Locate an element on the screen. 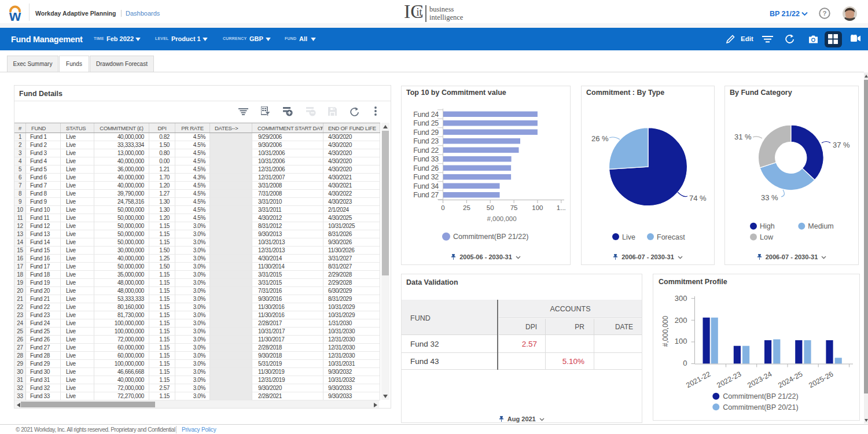 Image resolution: width=868 pixels, height=434 pixels. svg-text: Fund 33 is located at coordinates (426, 159).